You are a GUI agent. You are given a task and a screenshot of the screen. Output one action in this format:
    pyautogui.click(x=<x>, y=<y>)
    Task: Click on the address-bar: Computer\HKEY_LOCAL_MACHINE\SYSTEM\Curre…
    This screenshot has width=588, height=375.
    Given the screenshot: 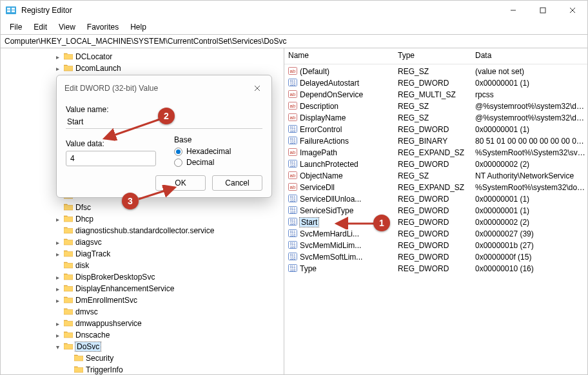 What is the action you would take?
    pyautogui.click(x=294, y=41)
    